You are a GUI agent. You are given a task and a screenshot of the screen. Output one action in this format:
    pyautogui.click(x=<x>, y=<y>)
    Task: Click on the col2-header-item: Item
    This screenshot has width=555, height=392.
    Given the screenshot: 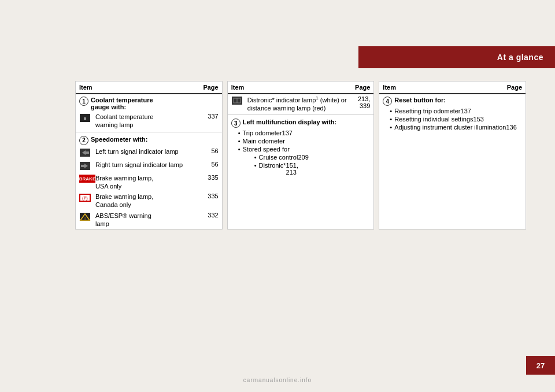 What is the action you would take?
    pyautogui.click(x=238, y=87)
    